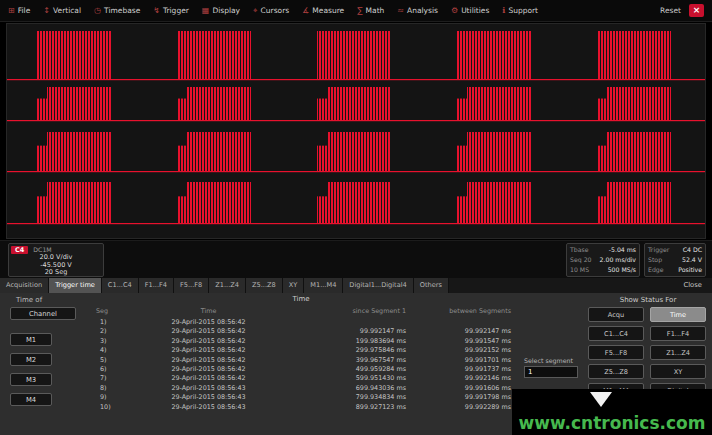 Image resolution: width=712 pixels, height=435 pixels. I want to click on menu-item-support: ℹSupport, so click(520, 10).